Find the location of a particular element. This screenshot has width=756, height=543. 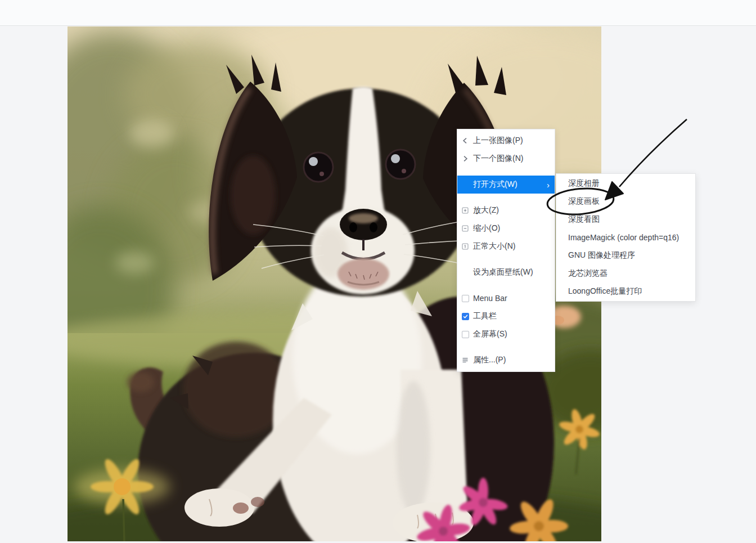

menu-item-label: 全屏幕(S) is located at coordinates (511, 334).